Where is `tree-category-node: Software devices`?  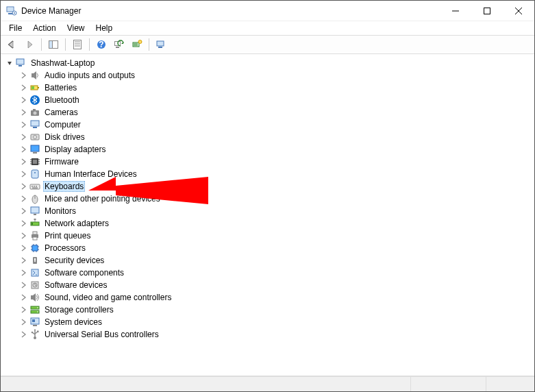 tree-category-node: Software devices is located at coordinates (274, 285).